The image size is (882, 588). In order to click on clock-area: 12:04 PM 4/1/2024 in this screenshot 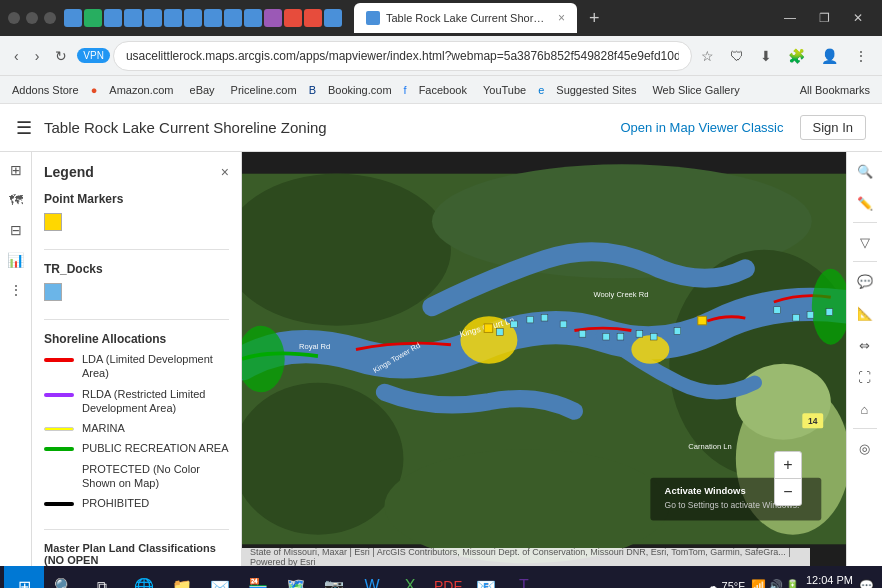, I will do `click(830, 581)`.